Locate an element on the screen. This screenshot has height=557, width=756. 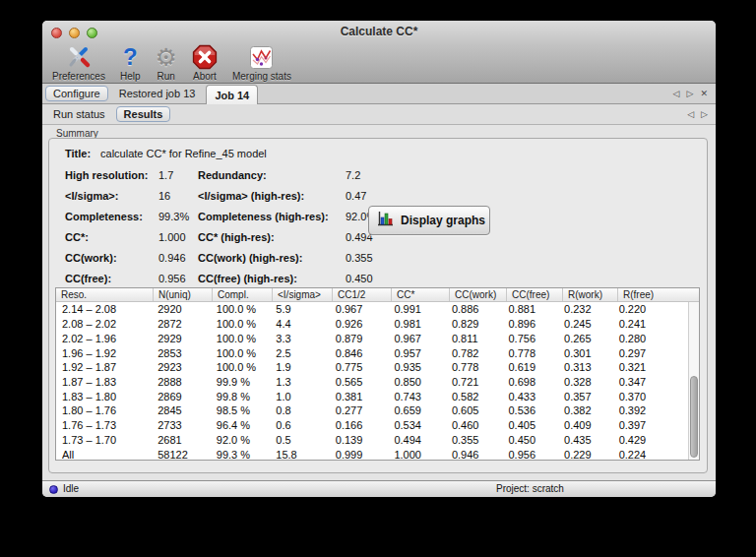
column-header-r-work: R(work) is located at coordinates (590, 295).